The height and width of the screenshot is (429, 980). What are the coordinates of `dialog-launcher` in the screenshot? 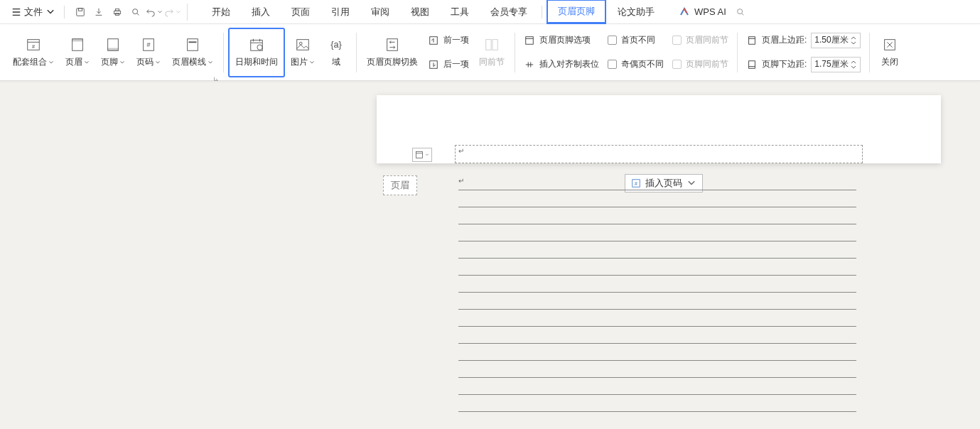 It's located at (217, 75).